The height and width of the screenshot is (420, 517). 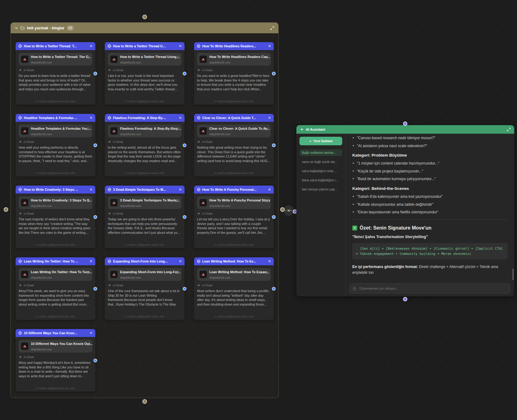 I want to click on group-left-handle, so click(x=6, y=209).